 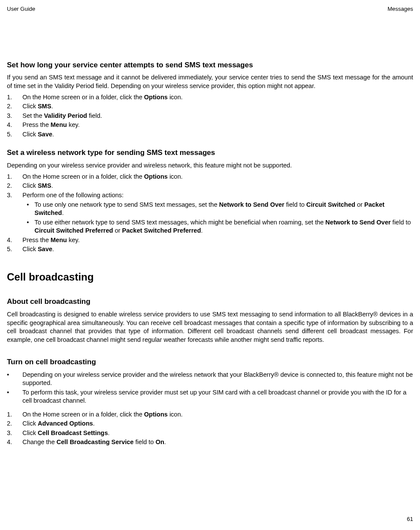 What do you see at coordinates (218, 218) in the screenshot?
I see `sub-bullets: To use only one network type to send SMS…` at bounding box center [218, 218].